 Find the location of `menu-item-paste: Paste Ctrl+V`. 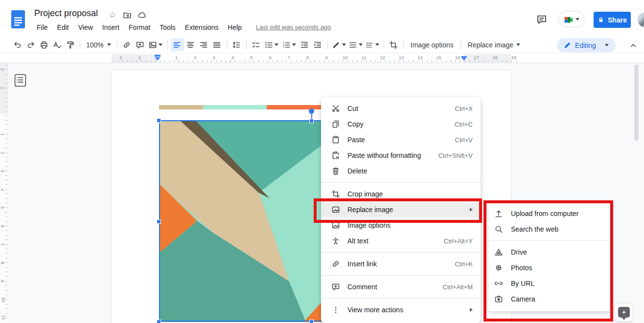

menu-item-paste: Paste Ctrl+V is located at coordinates (401, 140).